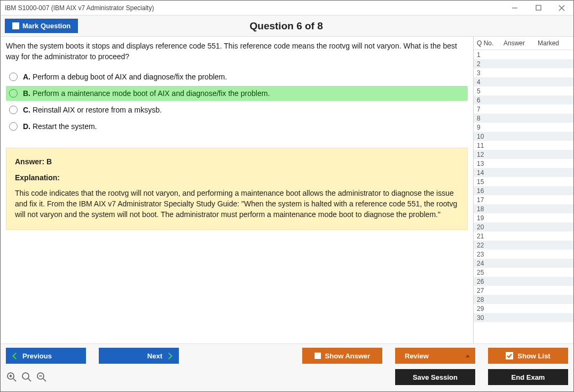 Image resolution: width=574 pixels, height=392 pixels. Describe the element at coordinates (520, 43) in the screenshot. I see `header-answer: Answer` at that location.